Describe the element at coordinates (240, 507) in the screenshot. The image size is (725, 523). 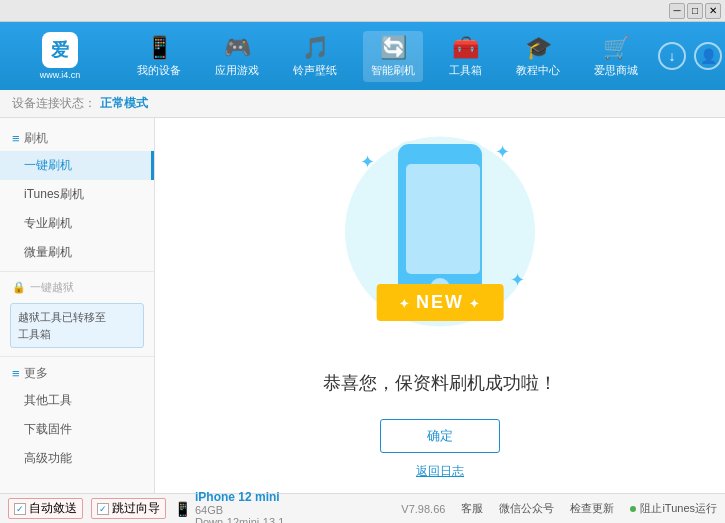
I see `device-details: iPhone 12 mini 64GB Down-12mini-13,1` at that location.